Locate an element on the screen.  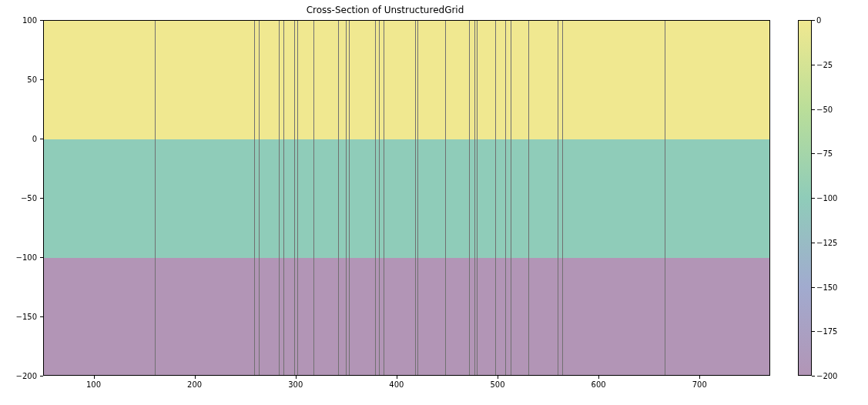
y-tick-label: 50 is located at coordinates (18, 80).